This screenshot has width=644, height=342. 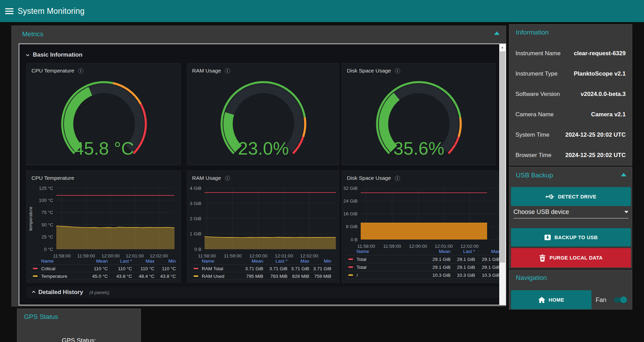 I want to click on section-detailed-history: Detailed History(4 panels), so click(x=263, y=292).